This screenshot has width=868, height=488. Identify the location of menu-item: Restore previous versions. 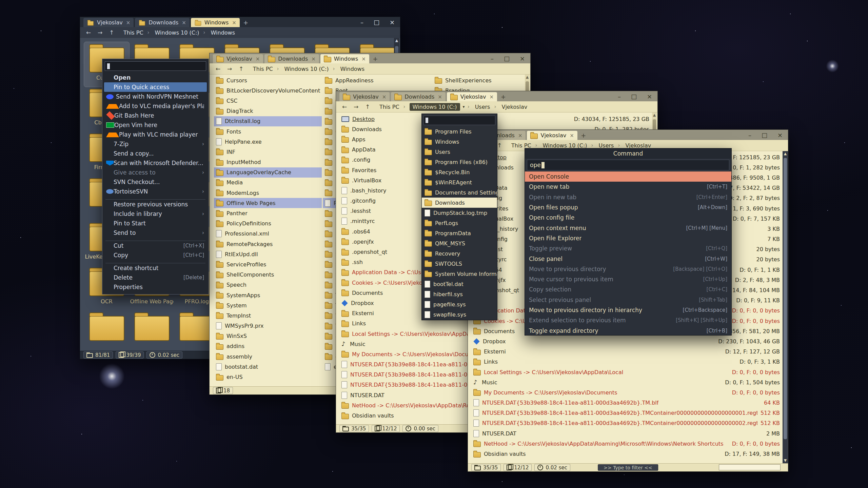
(155, 204).